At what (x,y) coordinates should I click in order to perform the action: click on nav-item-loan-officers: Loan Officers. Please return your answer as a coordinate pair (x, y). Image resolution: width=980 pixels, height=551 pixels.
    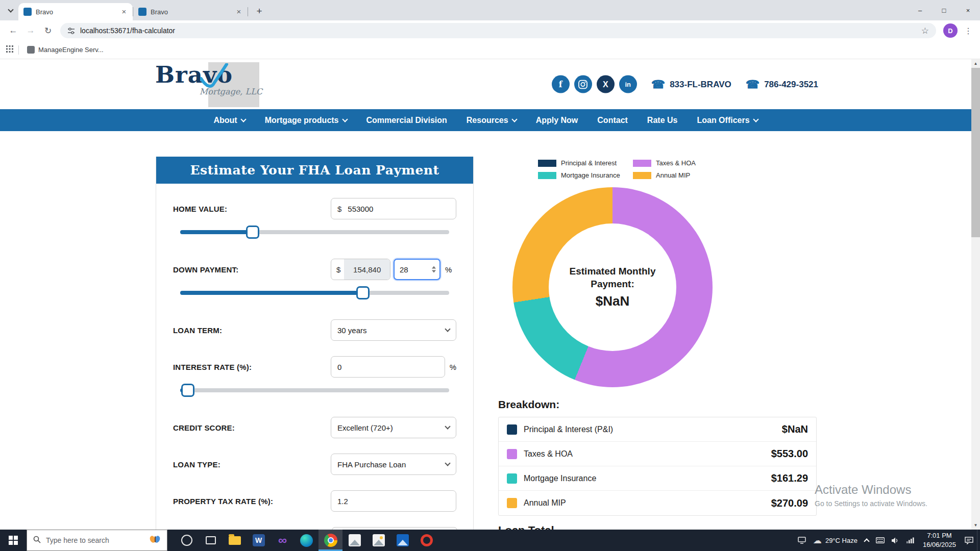
    Looking at the image, I should click on (727, 120).